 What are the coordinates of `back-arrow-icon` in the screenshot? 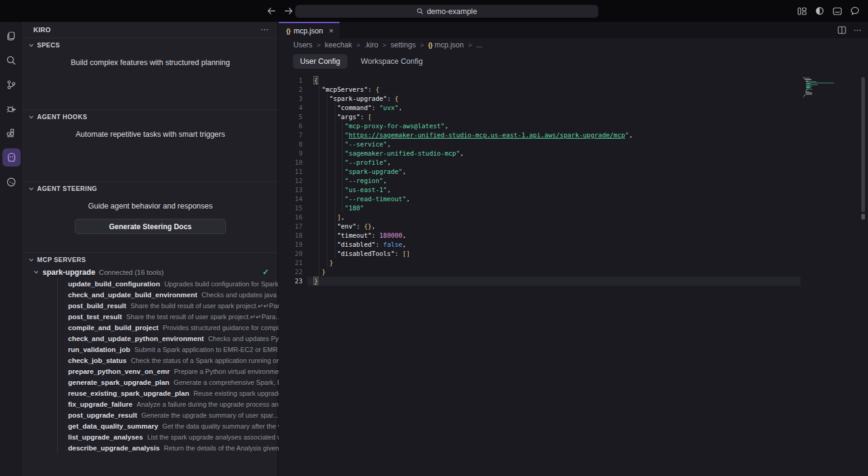 It's located at (272, 11).